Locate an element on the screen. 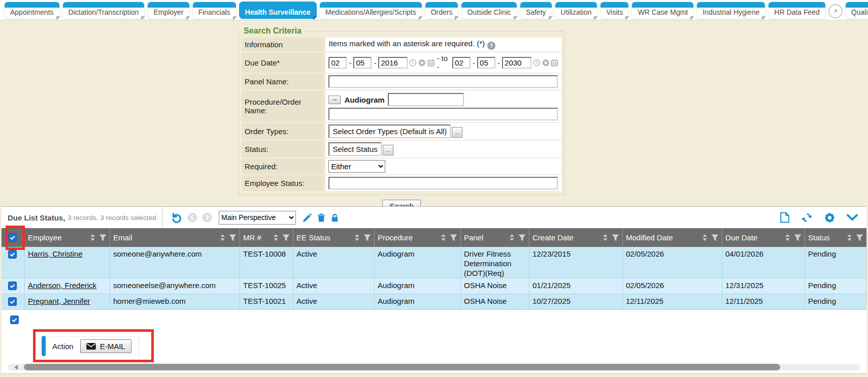  tab-health-surveillance: Health Surveillance is located at coordinates (278, 10).